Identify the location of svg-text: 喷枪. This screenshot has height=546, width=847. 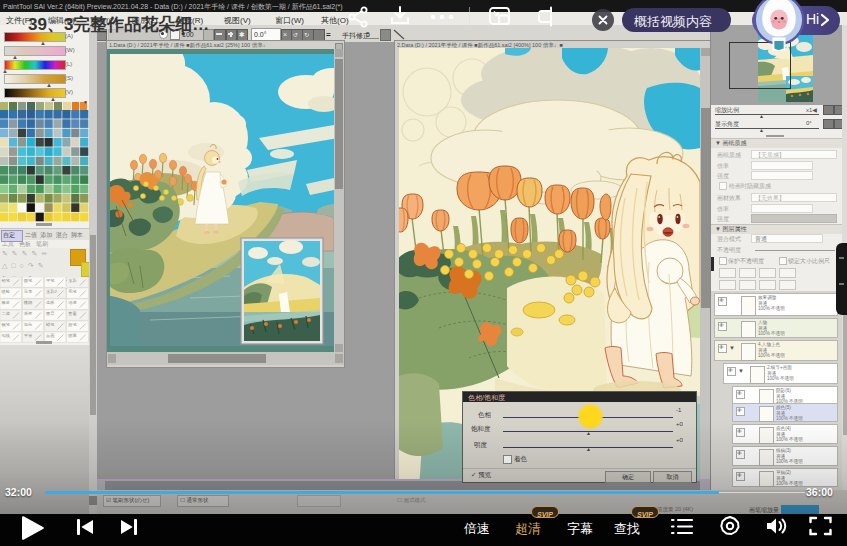
(6, 292).